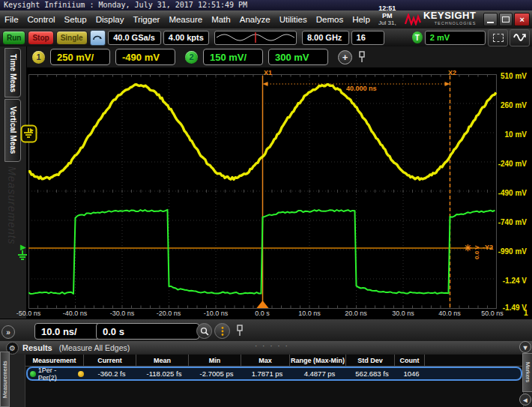  Describe the element at coordinates (112, 373) in the screenshot. I see `value-current: -360.2 fs` at that location.